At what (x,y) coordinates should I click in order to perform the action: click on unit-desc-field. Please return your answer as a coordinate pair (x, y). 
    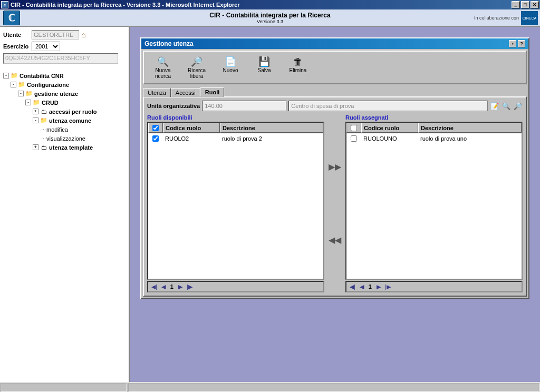
    Looking at the image, I should click on (388, 106).